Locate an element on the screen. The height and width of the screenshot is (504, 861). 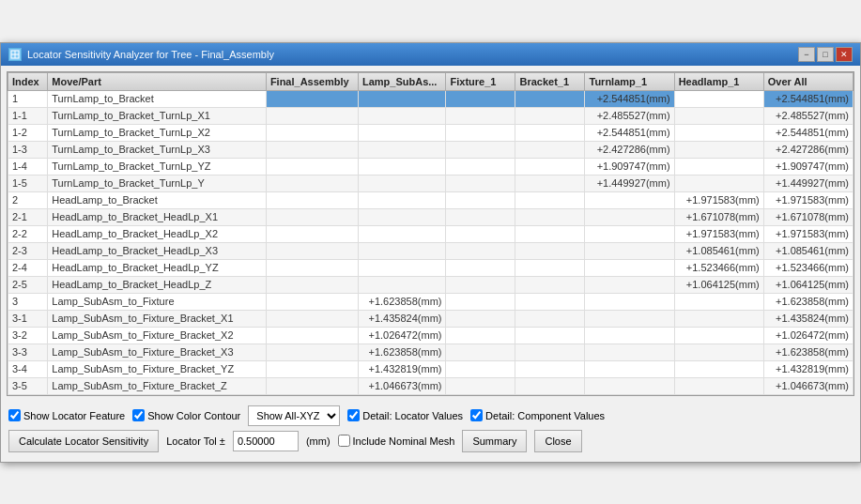
table-cell-index: 2-4 is located at coordinates (28, 267).